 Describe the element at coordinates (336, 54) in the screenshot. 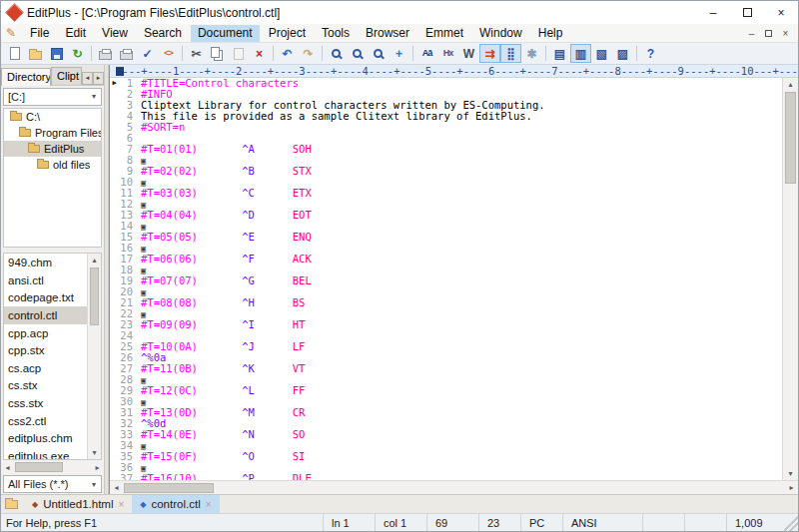

I see `find-icon` at that location.